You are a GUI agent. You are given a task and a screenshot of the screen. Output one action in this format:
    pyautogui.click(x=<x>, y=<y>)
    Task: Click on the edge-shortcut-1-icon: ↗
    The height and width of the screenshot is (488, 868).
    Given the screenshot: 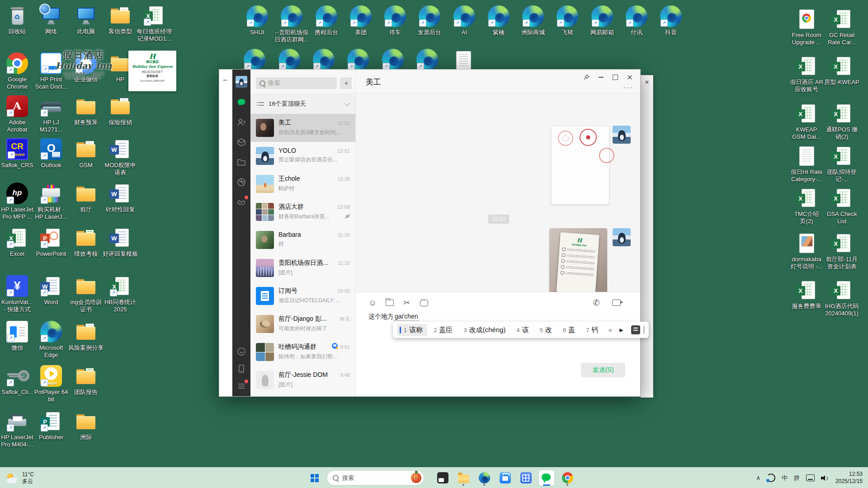 What is the action you would take?
    pyautogui.click(x=257, y=16)
    